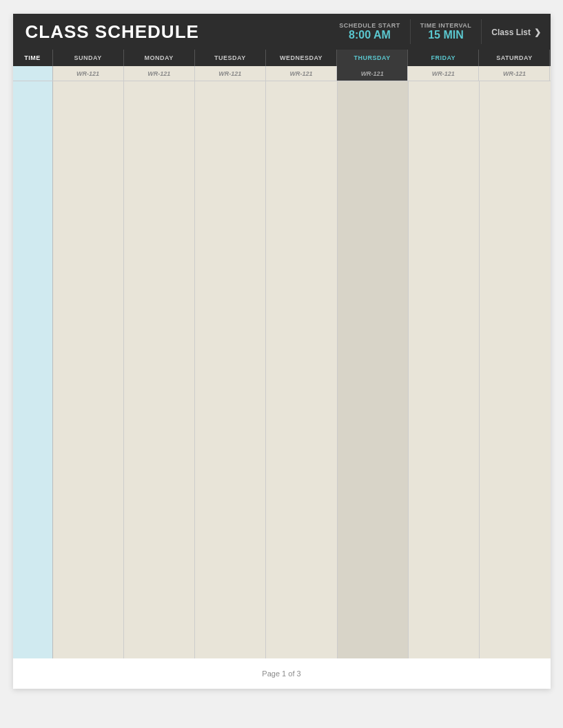 The width and height of the screenshot is (563, 728). Describe the element at coordinates (538, 32) in the screenshot. I see `chevron-right-icon: ❯` at that location.